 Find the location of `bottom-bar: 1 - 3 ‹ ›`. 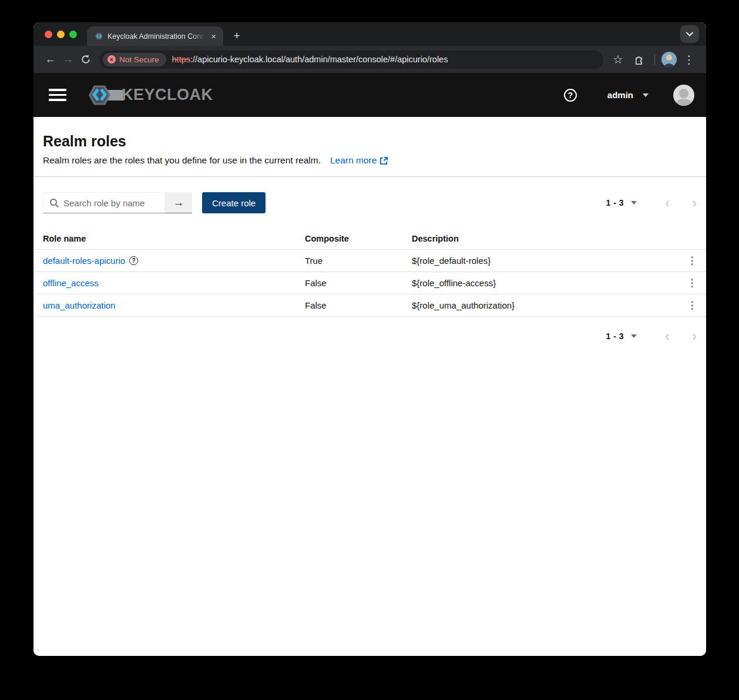

bottom-bar: 1 - 3 ‹ › is located at coordinates (370, 336).